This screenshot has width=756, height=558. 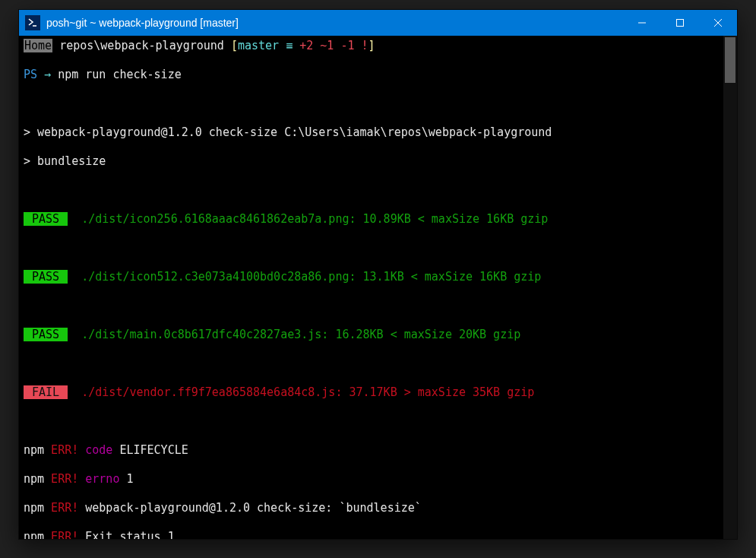 I want to click on window-title: posh~git ~ webpack-playground [master], so click(x=143, y=23).